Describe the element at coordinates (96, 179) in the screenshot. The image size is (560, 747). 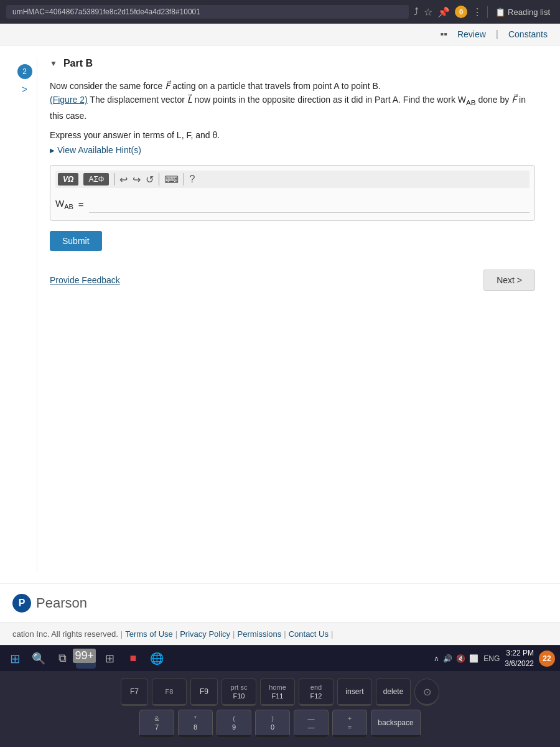
I see `math-greek-btn: ΑΣΦ` at that location.